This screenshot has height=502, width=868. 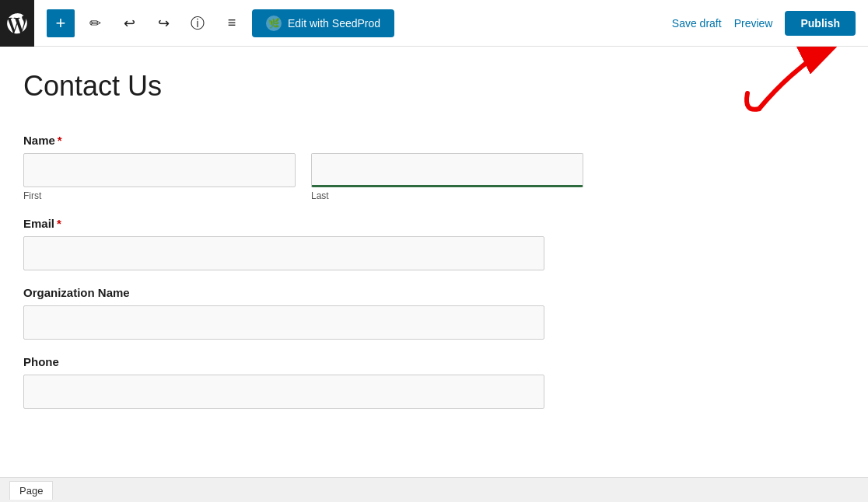 I want to click on page-title: Contact Us, so click(x=434, y=86).